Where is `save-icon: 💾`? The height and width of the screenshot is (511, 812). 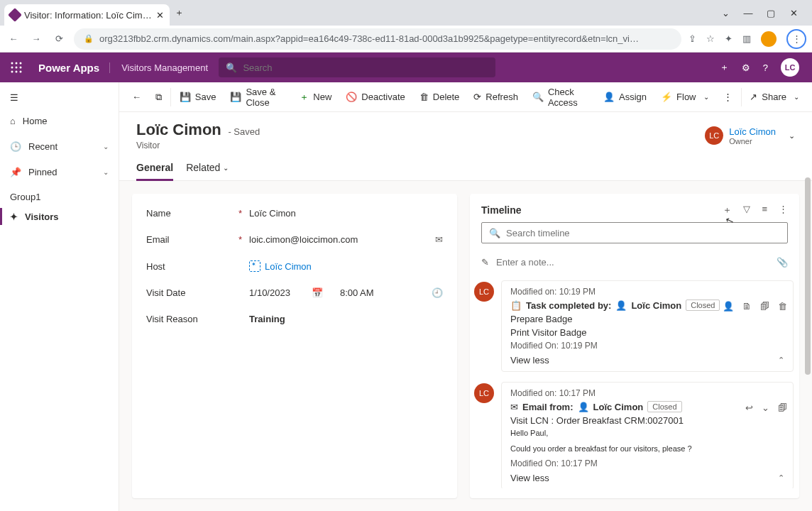
save-icon: 💾 is located at coordinates (185, 97).